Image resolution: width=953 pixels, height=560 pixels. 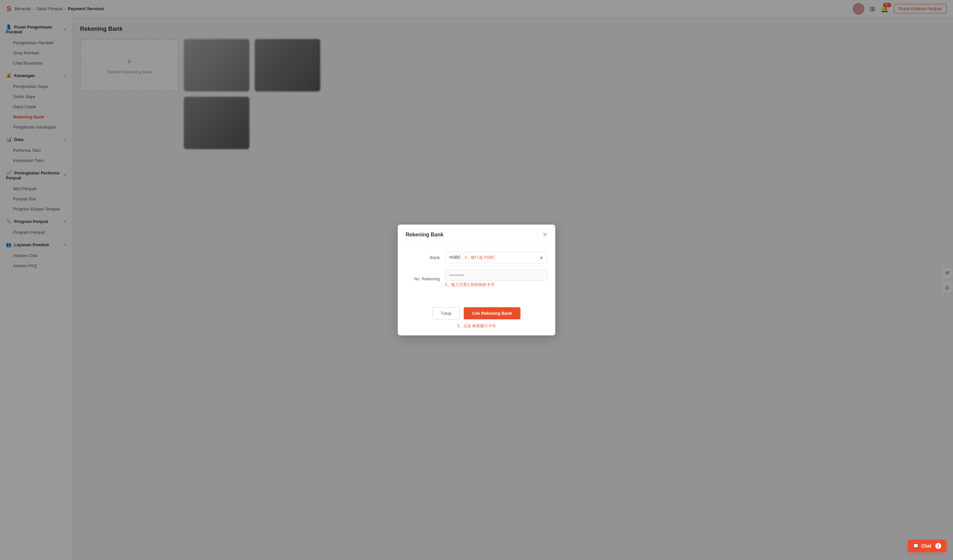 I want to click on no-rekening-field: 2、输入万里汇给的收款卡号, so click(x=496, y=279).